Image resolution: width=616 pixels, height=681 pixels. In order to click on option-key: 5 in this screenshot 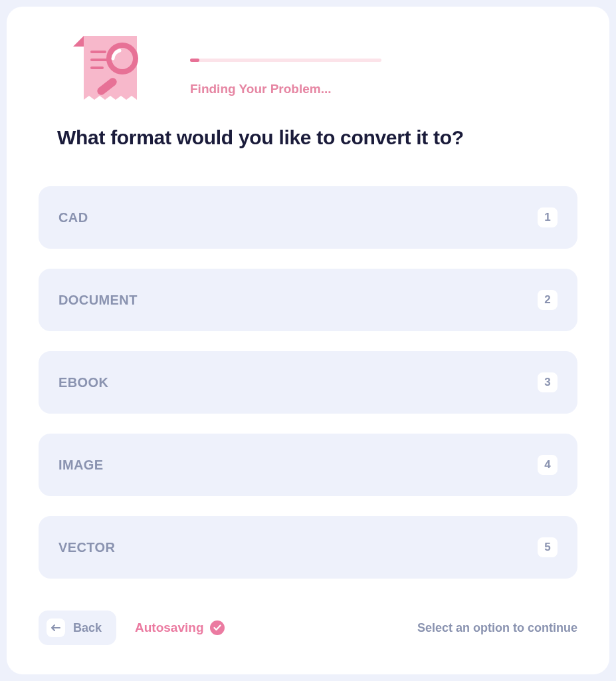, I will do `click(548, 547)`.